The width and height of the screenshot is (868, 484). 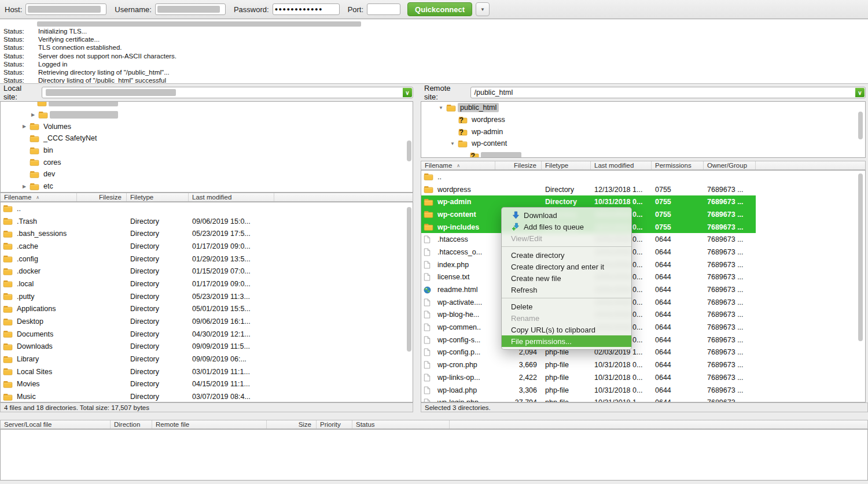 I want to click on remote-site-dropdown: /public_html ∨, so click(x=668, y=93).